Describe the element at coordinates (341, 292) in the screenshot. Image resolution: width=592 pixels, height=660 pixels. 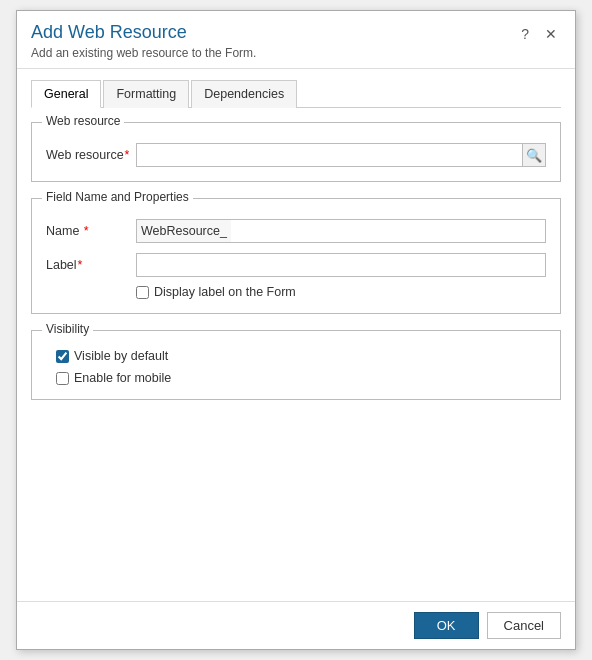
I see `display-label-row: Display label on the Form` at that location.